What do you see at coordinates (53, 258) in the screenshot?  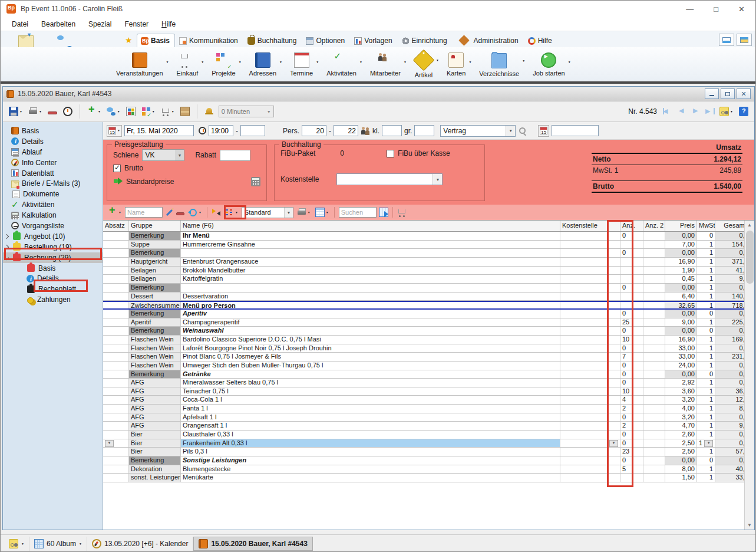 I see `sidebar-item-rechnung-29-: Rechnung (29)` at bounding box center [53, 258].